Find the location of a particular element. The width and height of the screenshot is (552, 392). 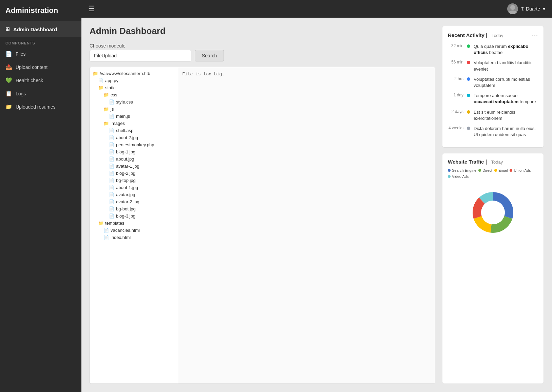

user-info: T. Duarte ▾ is located at coordinates (526, 9).